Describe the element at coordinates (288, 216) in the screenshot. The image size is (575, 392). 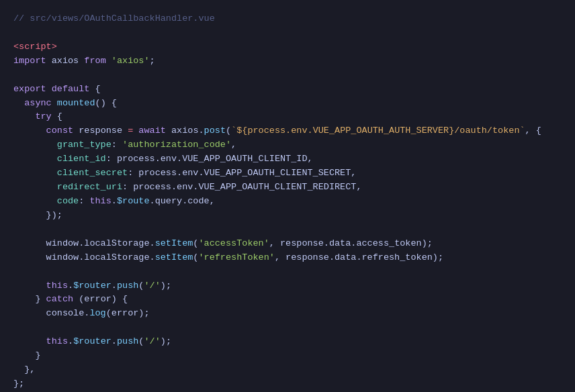
I see `code-line-15: });` at that location.